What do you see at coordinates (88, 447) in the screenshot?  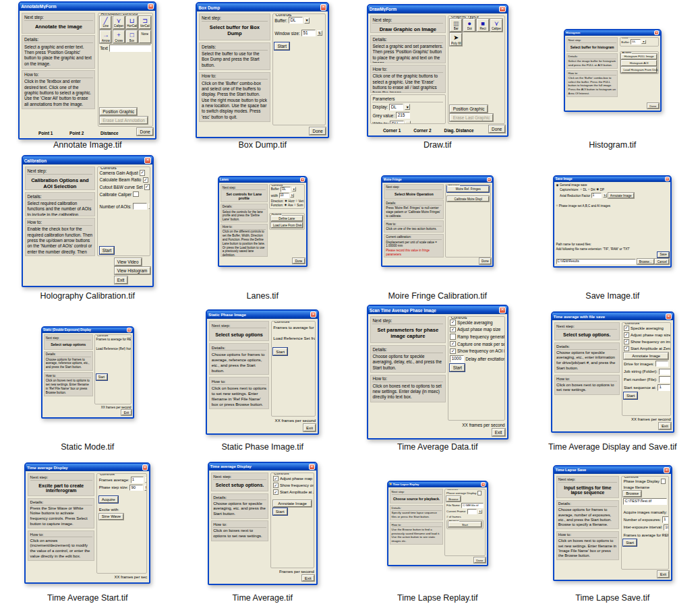 I see `filename-caption: Static Mode.tif` at bounding box center [88, 447].